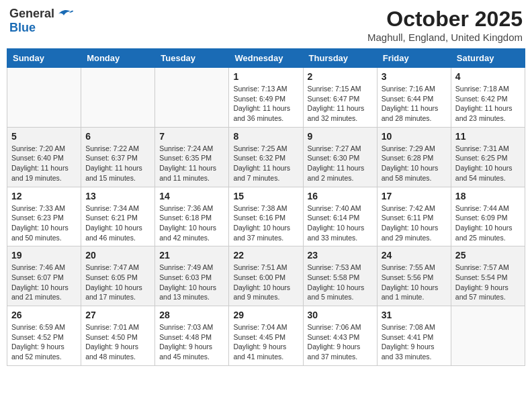 Image resolution: width=532 pixels, height=411 pixels. I want to click on day-info: Sunrise: 7:33 AMSunset: 6:23 PMDaylight:…, so click(44, 223).